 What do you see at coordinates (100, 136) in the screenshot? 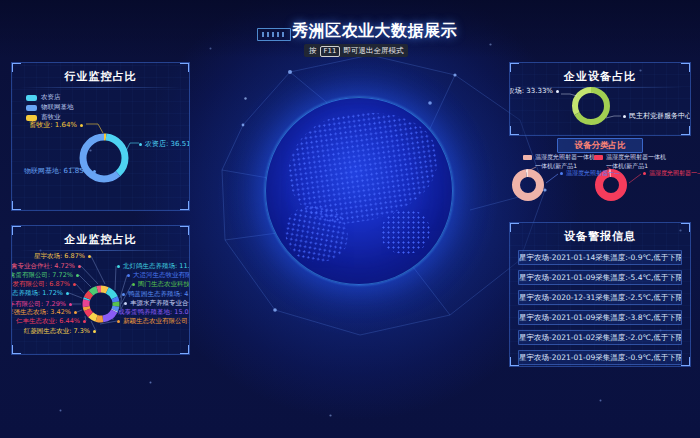
I see `panel-industry: 行业监控占比 农资店 物联网基地 畜牧业 畜牧业: 1.64% 农资店: 36.…` at bounding box center [100, 136].